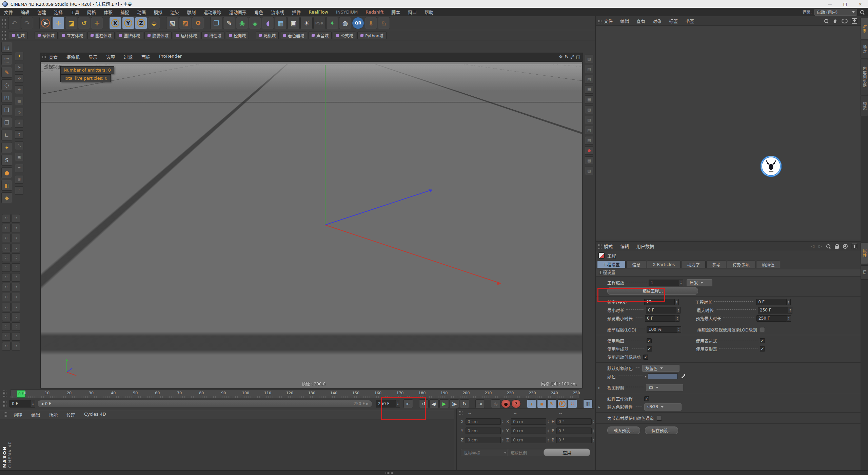  I want to click on tab-动力学: 动力学, so click(693, 264).